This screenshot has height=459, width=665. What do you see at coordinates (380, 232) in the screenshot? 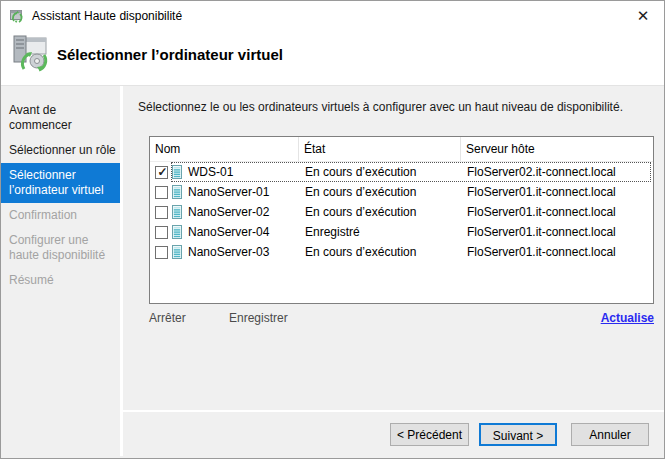
I see `vm-state: Enregistré` at bounding box center [380, 232].